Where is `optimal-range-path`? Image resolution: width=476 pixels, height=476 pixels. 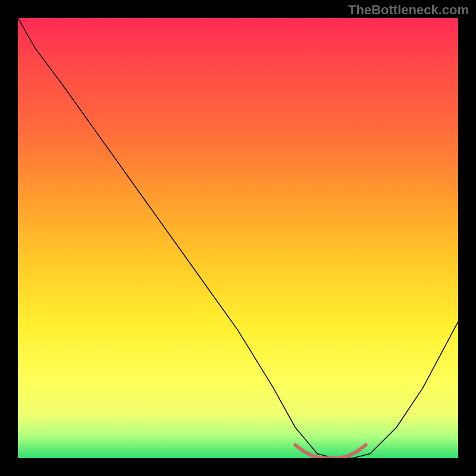
optimal-range-path is located at coordinates (330, 452).